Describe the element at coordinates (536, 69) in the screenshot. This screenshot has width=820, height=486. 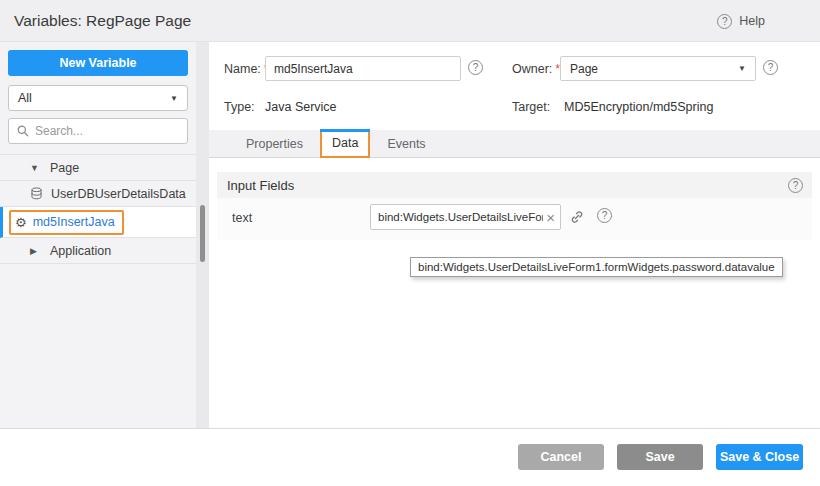
I see `owner-label: Owner:*` at that location.